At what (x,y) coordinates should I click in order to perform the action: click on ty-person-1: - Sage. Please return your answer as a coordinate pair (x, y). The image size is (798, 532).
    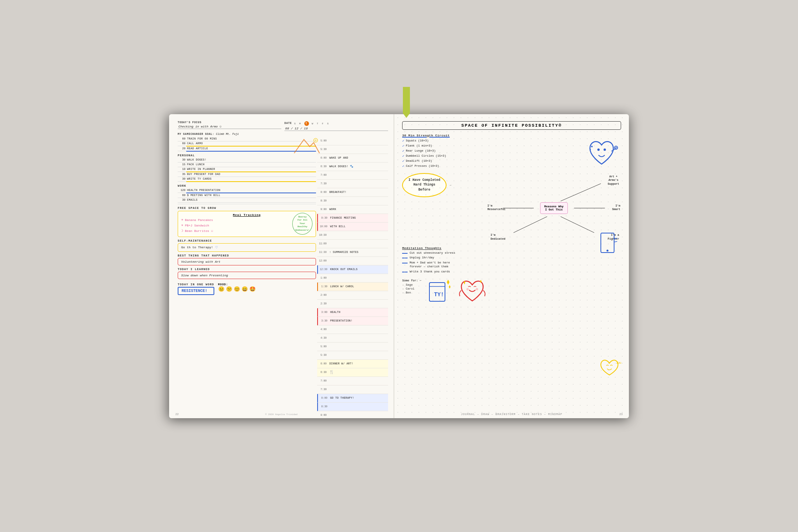
    Looking at the image, I should click on (412, 285).